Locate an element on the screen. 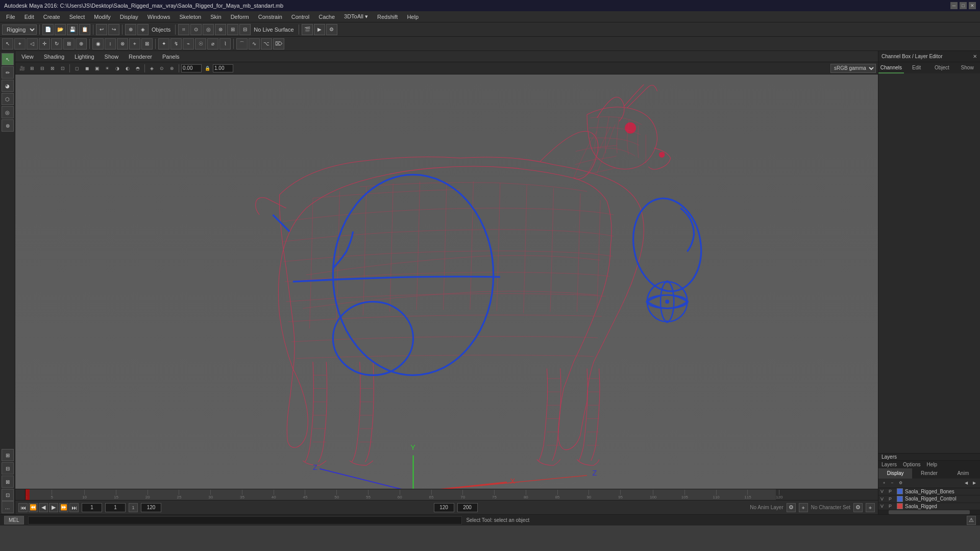 Image resolution: width=980 pixels, height=551 pixels. rotate-tool-button: ↻ is located at coordinates (57, 44).